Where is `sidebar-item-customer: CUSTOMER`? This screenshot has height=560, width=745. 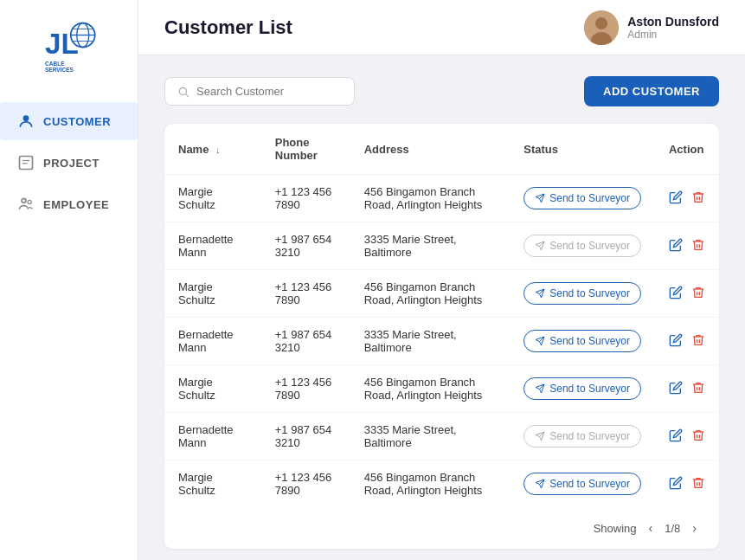
sidebar-item-customer: CUSTOMER is located at coordinates (69, 121).